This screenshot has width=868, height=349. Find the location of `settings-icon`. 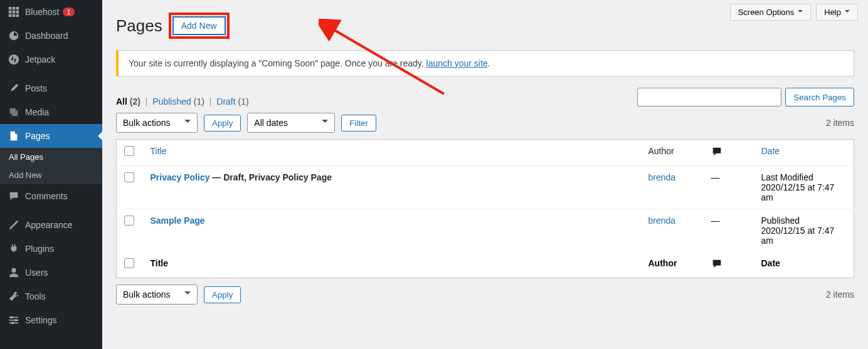

settings-icon is located at coordinates (14, 320).